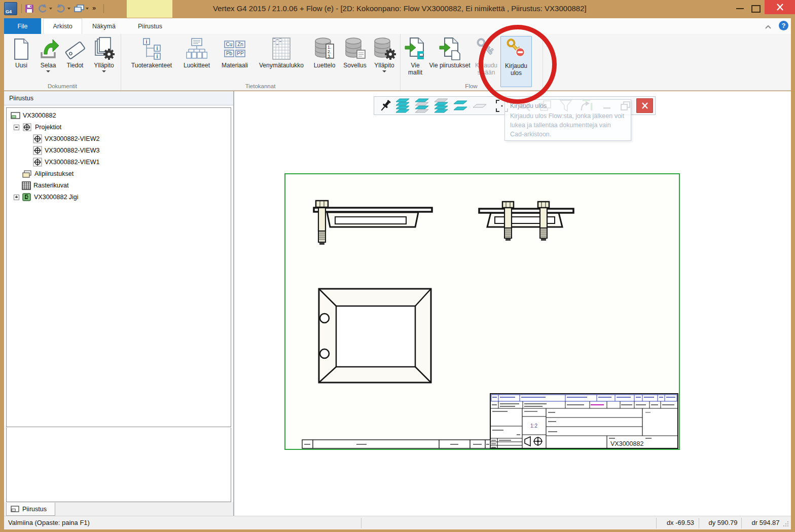 The image size is (795, 532). What do you see at coordinates (51, 185) in the screenshot?
I see `tree-item-label: Rasterikuvat` at bounding box center [51, 185].